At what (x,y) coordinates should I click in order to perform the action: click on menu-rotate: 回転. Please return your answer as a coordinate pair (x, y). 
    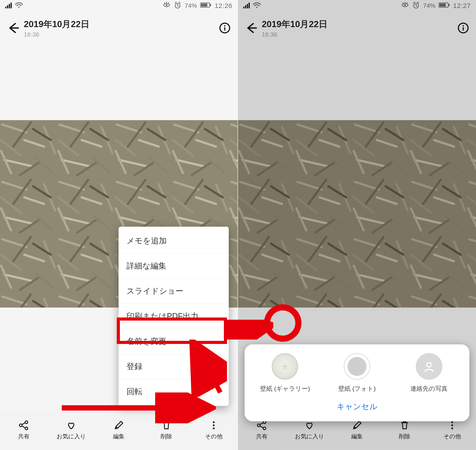
    Looking at the image, I should click on (174, 392).